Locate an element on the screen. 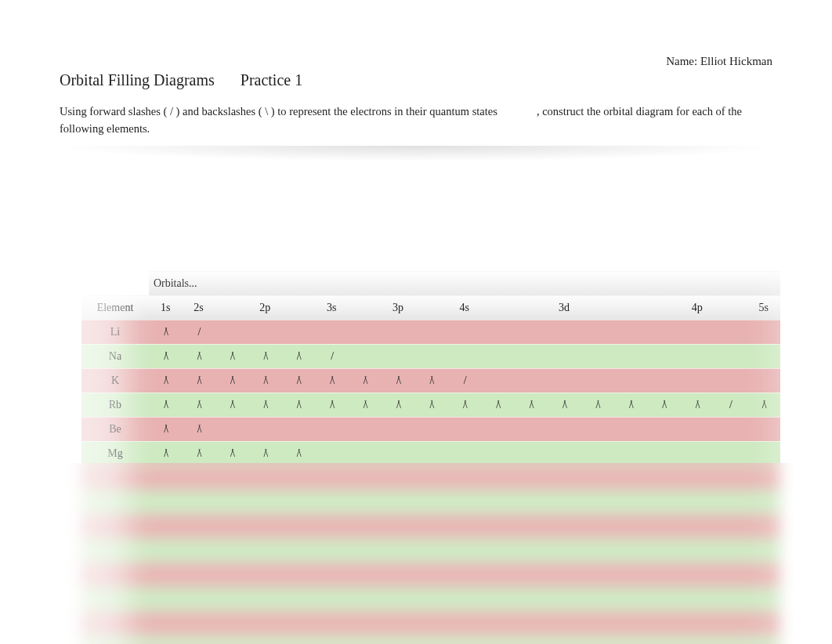  name-label: Name: is located at coordinates (682, 61).